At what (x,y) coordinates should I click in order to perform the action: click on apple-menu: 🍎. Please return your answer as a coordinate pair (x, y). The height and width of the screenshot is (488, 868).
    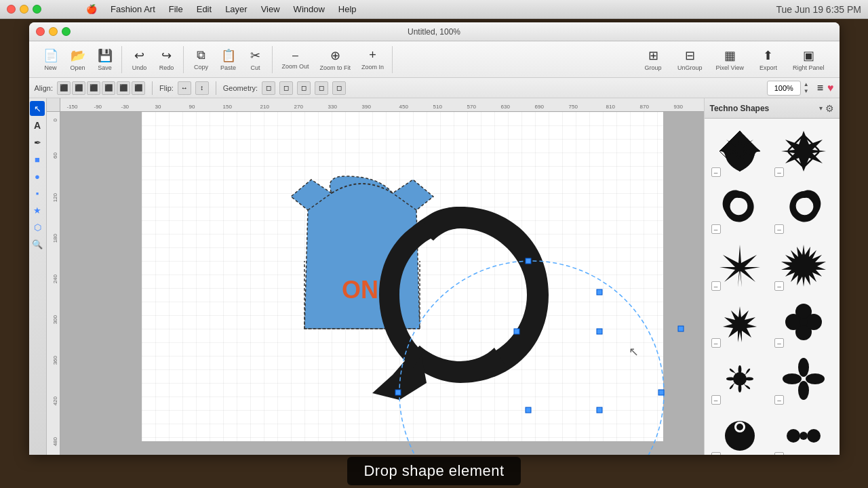
    Looking at the image, I should click on (92, 9).